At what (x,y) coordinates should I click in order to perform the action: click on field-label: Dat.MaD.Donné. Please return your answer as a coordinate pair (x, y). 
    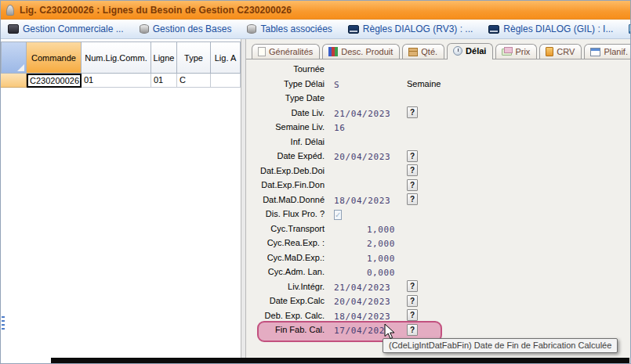
    Looking at the image, I should click on (288, 200).